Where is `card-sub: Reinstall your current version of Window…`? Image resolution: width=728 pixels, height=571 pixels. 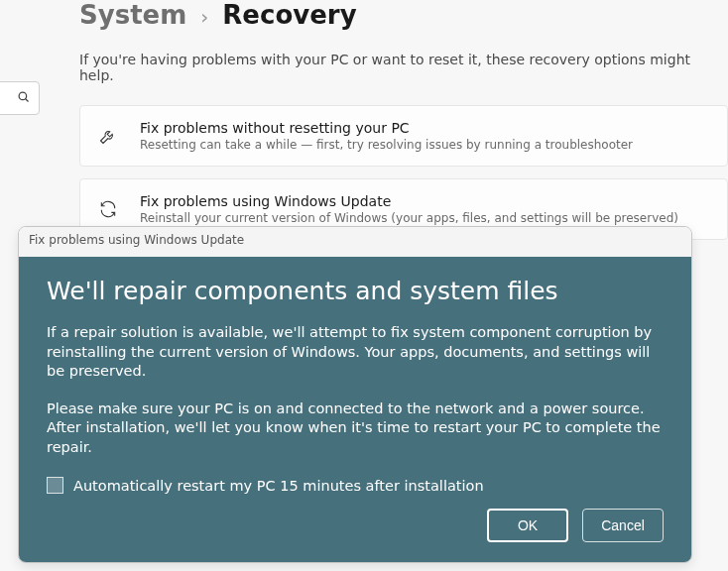
card-sub: Reinstall your current version of Window… is located at coordinates (409, 218).